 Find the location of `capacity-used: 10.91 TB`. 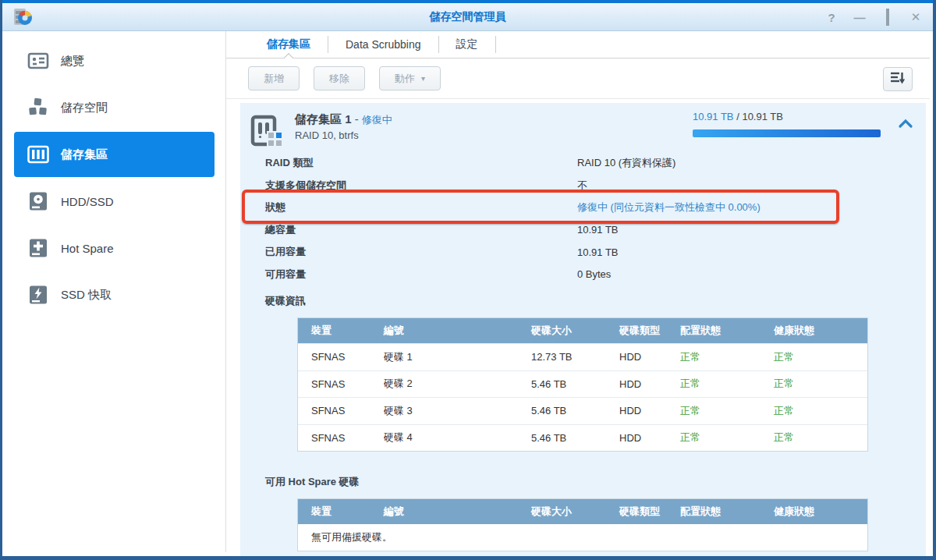

capacity-used: 10.91 TB is located at coordinates (713, 117).